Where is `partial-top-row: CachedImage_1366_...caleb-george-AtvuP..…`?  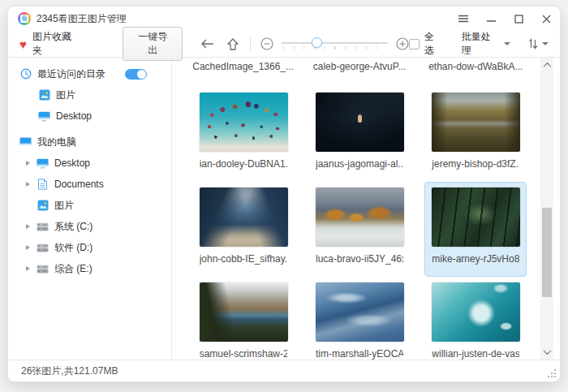
partial-top-row: CachedImage_1366_...caleb-george-AtvuP..… is located at coordinates (359, 72).